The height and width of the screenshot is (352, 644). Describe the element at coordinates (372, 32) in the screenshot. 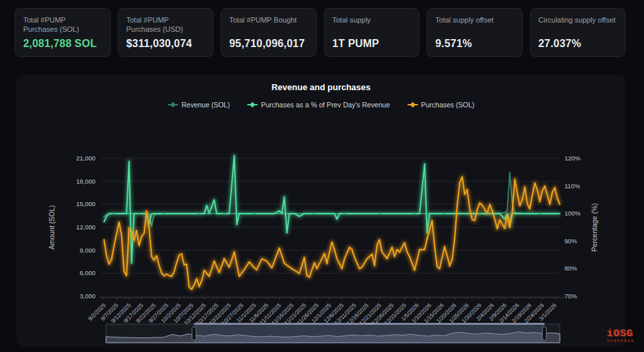

I see `stat-card-total-supply: Total supply 1T PUMP` at that location.